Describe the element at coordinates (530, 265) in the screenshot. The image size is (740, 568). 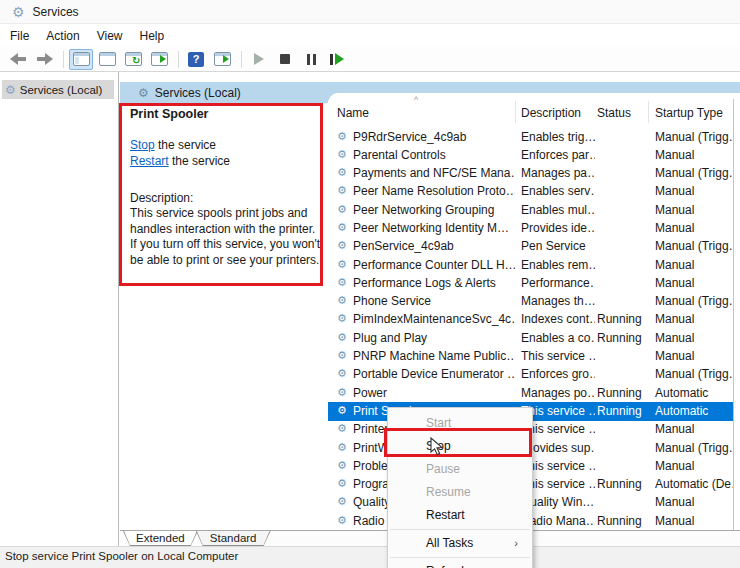
I see `table-row: ⚙Performance Counter DLL H…Enables rem…M…` at that location.